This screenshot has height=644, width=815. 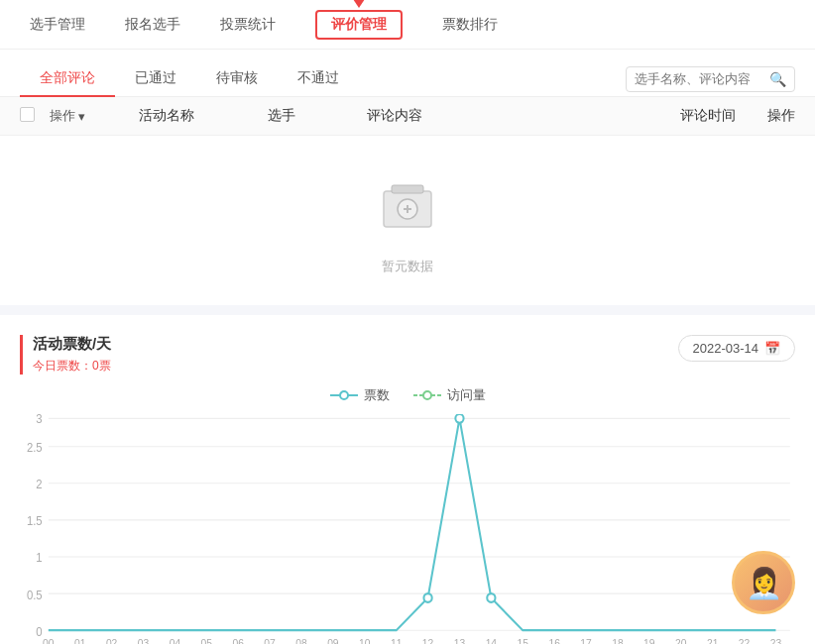 I want to click on date-value: 2022-03-14, so click(x=726, y=349).